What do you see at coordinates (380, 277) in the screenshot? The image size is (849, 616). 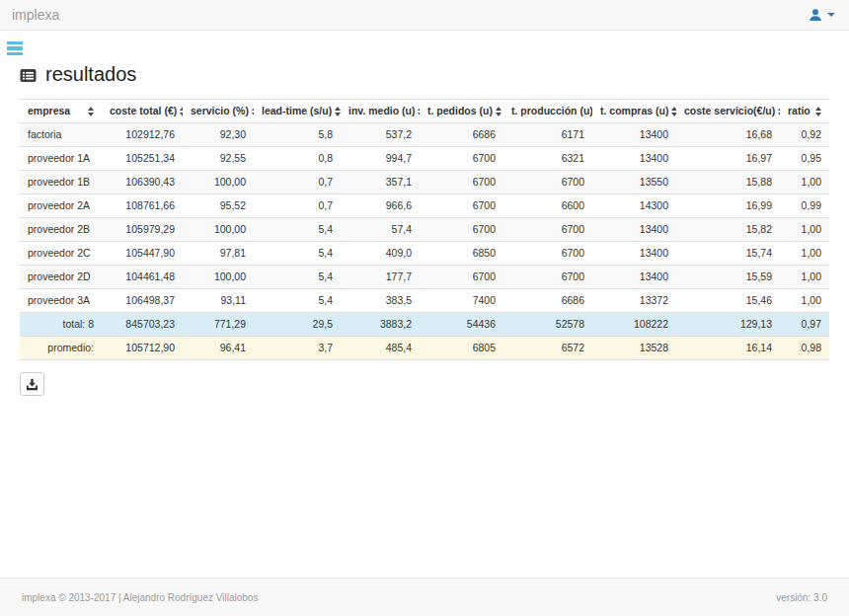 I see `cell-inv-medio: 177,7` at bounding box center [380, 277].